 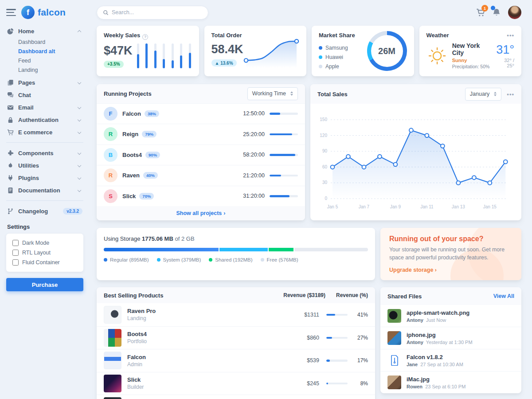 What do you see at coordinates (145, 37) in the screenshot?
I see `help-icon: ?` at bounding box center [145, 37].